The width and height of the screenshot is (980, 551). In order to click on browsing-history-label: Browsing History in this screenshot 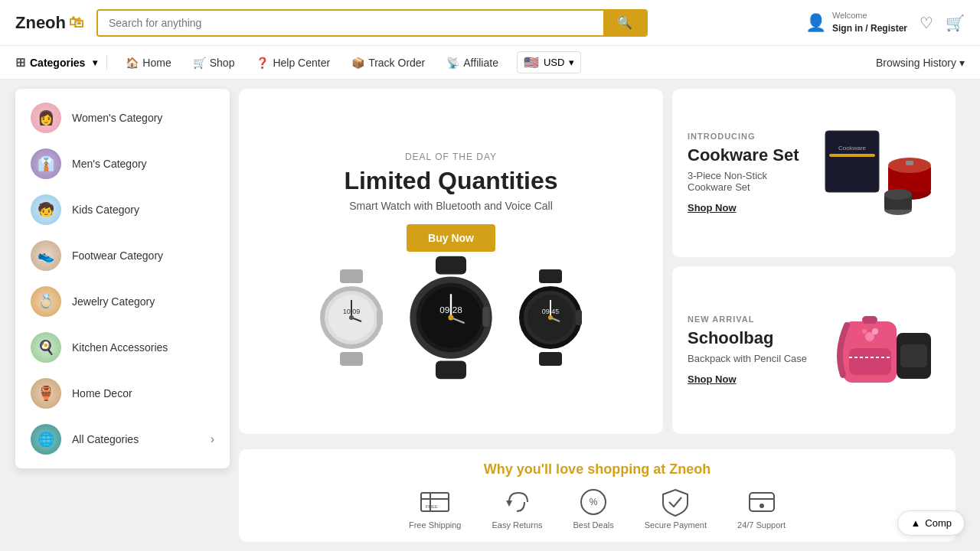, I will do `click(916, 63)`.